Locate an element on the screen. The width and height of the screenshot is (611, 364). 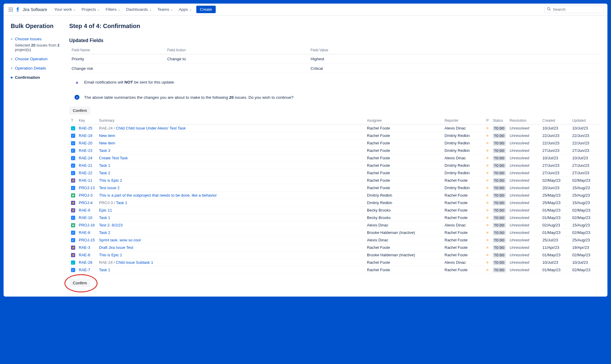
col-resolution: Resolution is located at coordinates (524, 121).